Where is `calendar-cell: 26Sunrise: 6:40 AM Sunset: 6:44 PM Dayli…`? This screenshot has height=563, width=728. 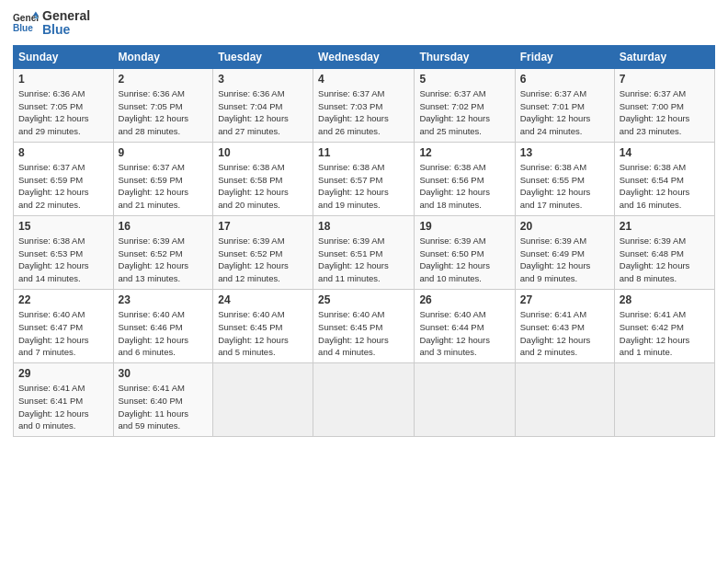 calendar-cell: 26Sunrise: 6:40 AM Sunset: 6:44 PM Dayli… is located at coordinates (465, 326).